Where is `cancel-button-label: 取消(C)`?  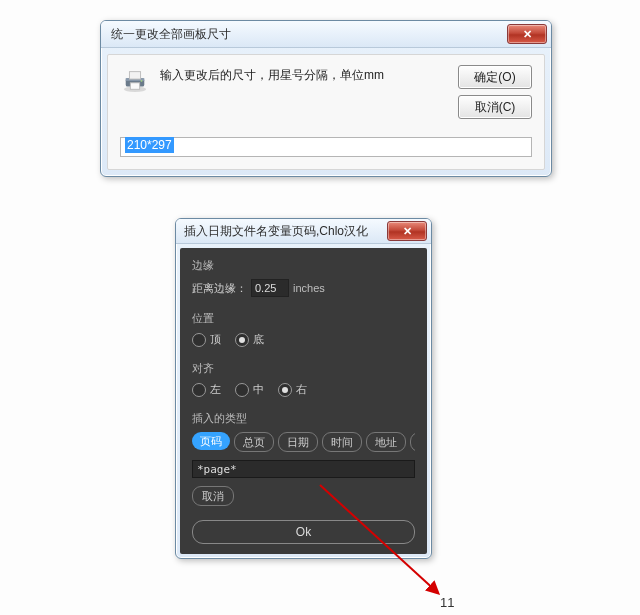 cancel-button-label: 取消(C) is located at coordinates (496, 108).